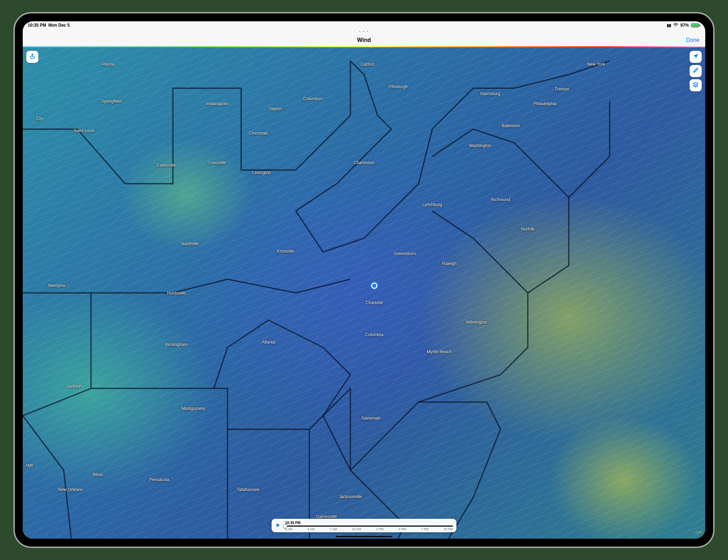  I want to click on eyedropper-icon, so click(696, 71).